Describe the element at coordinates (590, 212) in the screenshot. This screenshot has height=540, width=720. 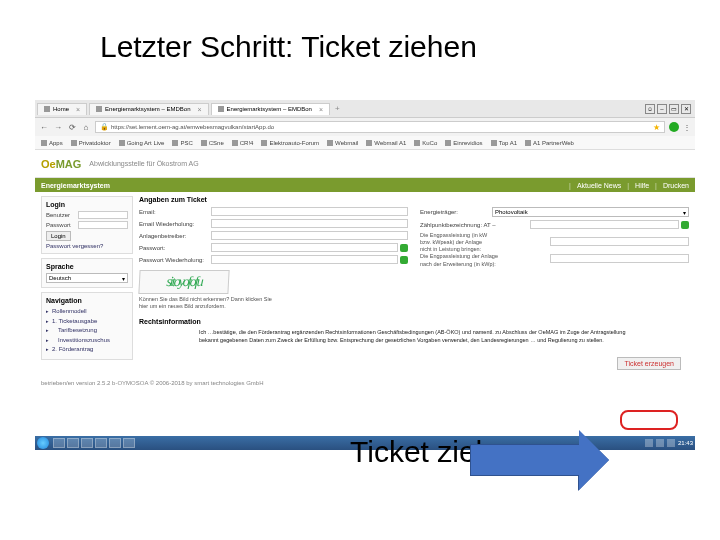
I see `energy-type-select: Photovoltaik▾` at that location.